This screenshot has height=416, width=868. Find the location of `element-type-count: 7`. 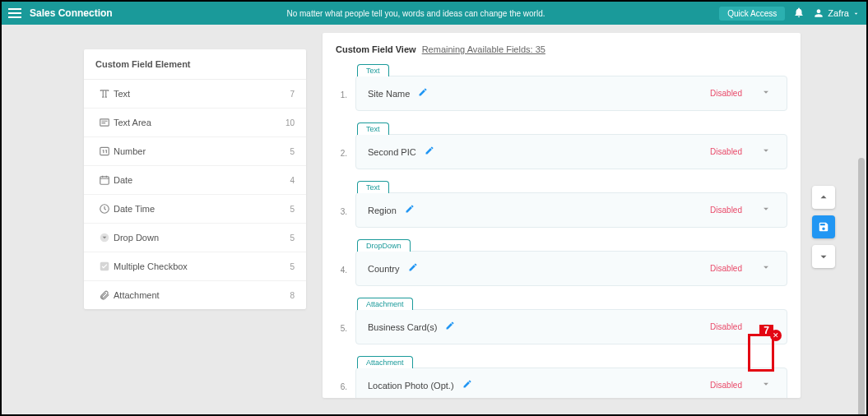

element-type-count: 7 is located at coordinates (292, 94).